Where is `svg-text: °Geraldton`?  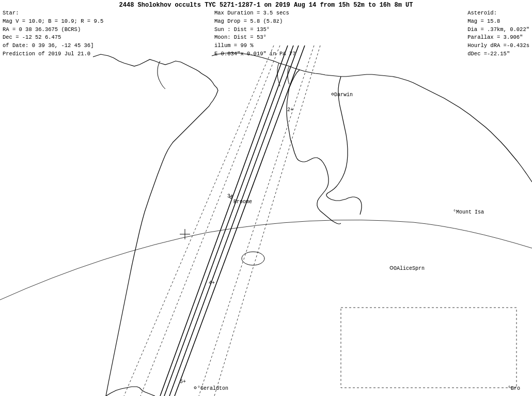
svg-text: °Geraldton is located at coordinates (213, 389).